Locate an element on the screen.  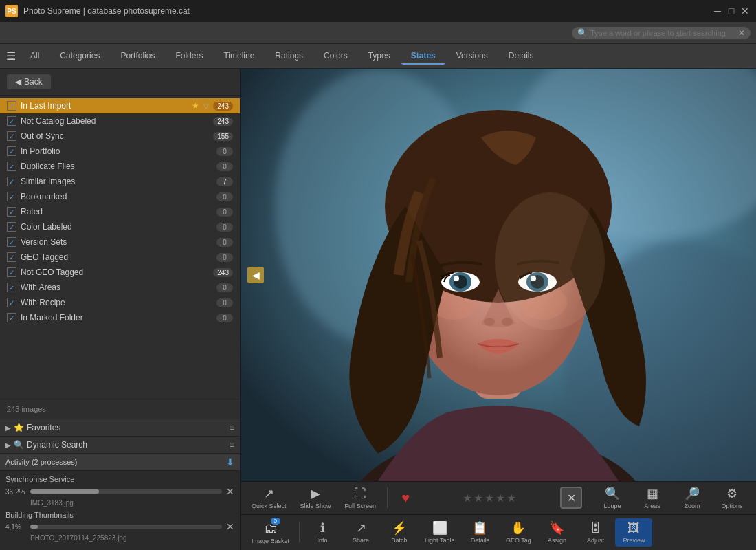
nav-tab-types: Types is located at coordinates (379, 56).